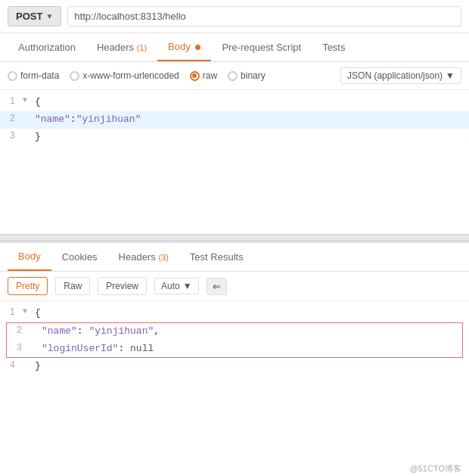 This screenshot has width=469, height=476. Describe the element at coordinates (29, 17) in the screenshot. I see `method-label: POST` at that location.